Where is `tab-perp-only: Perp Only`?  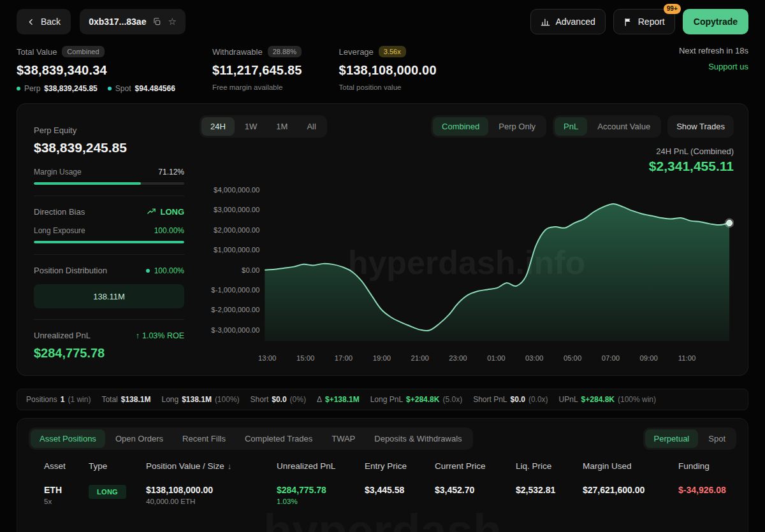
tab-perp-only: Perp Only is located at coordinates (517, 126).